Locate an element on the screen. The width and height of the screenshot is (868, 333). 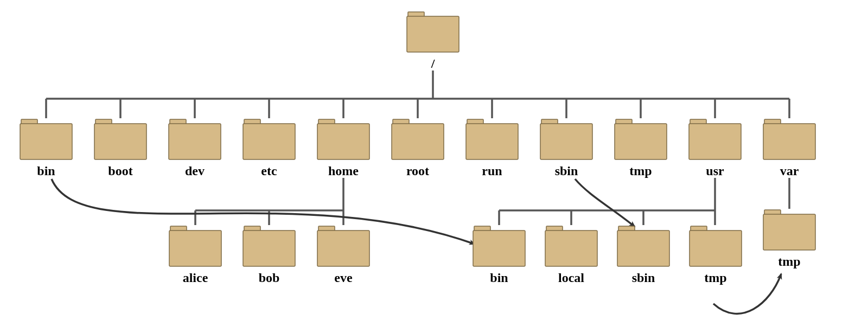
folder-label: / is located at coordinates (433, 64).